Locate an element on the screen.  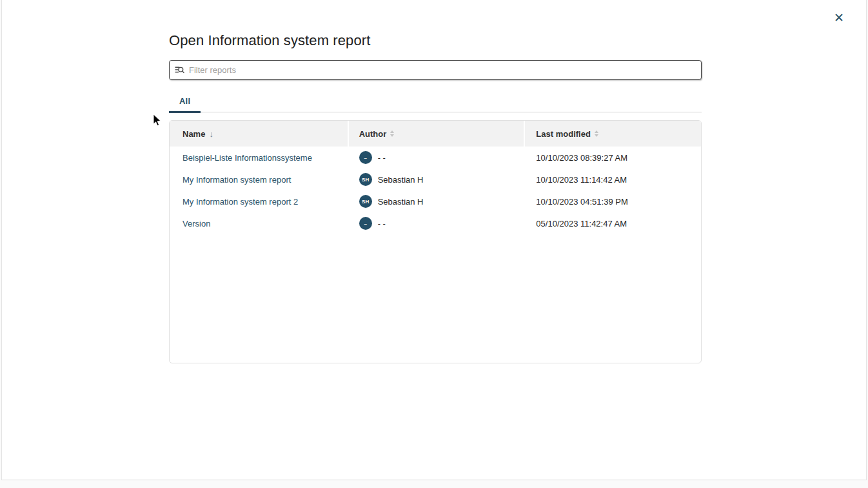
report-name-link: Beispiel-Liste Informationssysteme is located at coordinates (248, 158).